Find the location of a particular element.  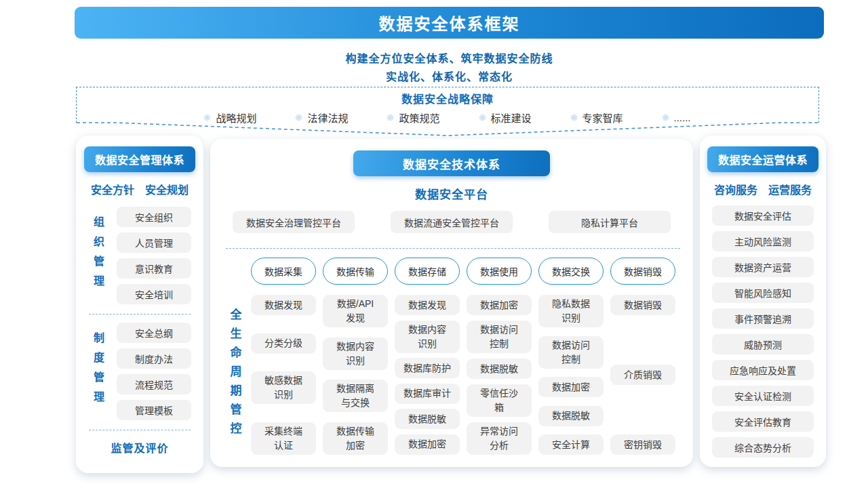

org-item-list: 安全组织 人员管理 意识教育 安全培训 is located at coordinates (154, 256).